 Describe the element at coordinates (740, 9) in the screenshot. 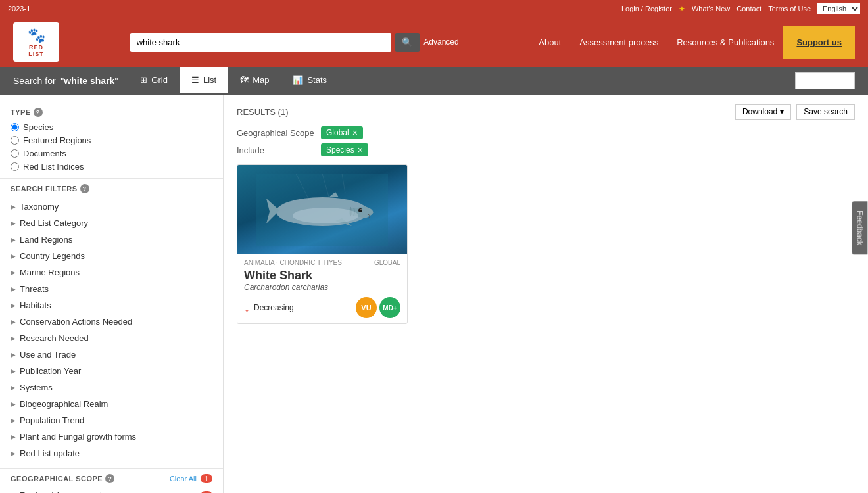

I see `top-bar-right: Login / Register ★ What's New Contact Te…` at that location.